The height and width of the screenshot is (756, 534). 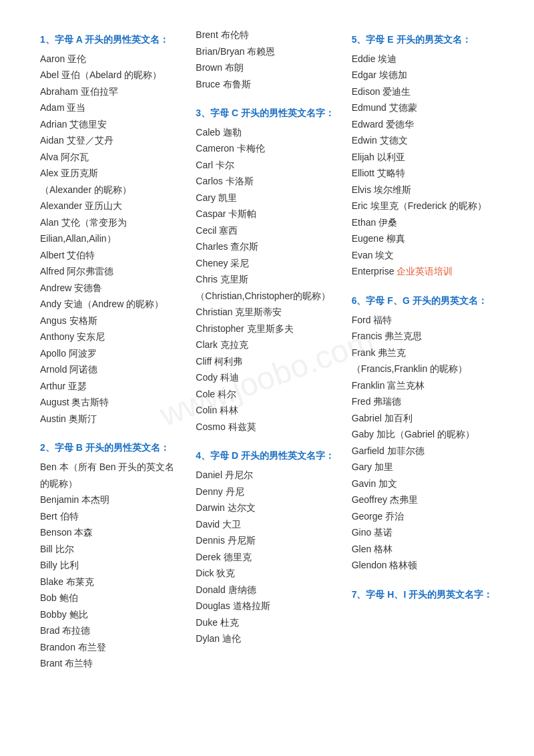 What do you see at coordinates (267, 114) in the screenshot?
I see `section-heading: 3、字母 C 开头的男性英文名字：` at bounding box center [267, 114].